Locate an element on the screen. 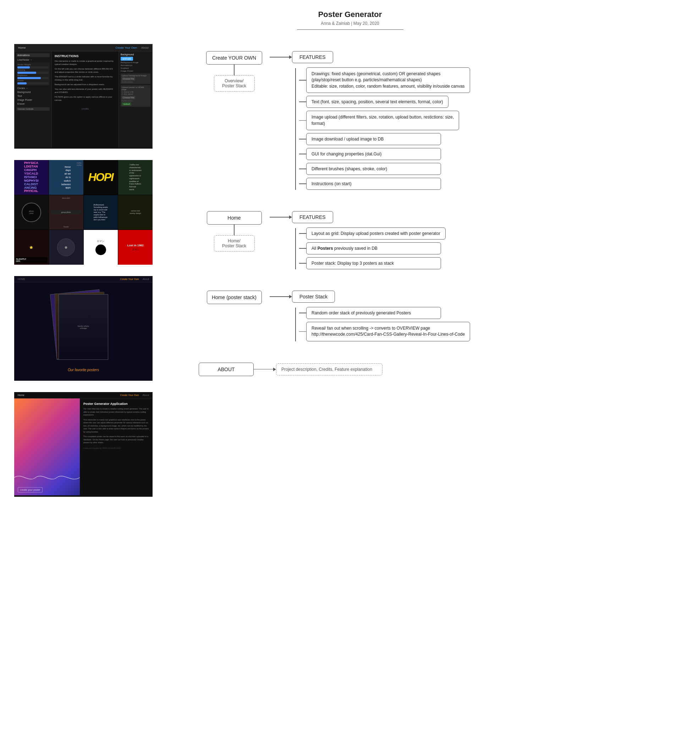 The width and height of the screenshot is (700, 732). feature-poster-stack: Poster stack: Display top 3 posters as s… is located at coordinates (374, 263).